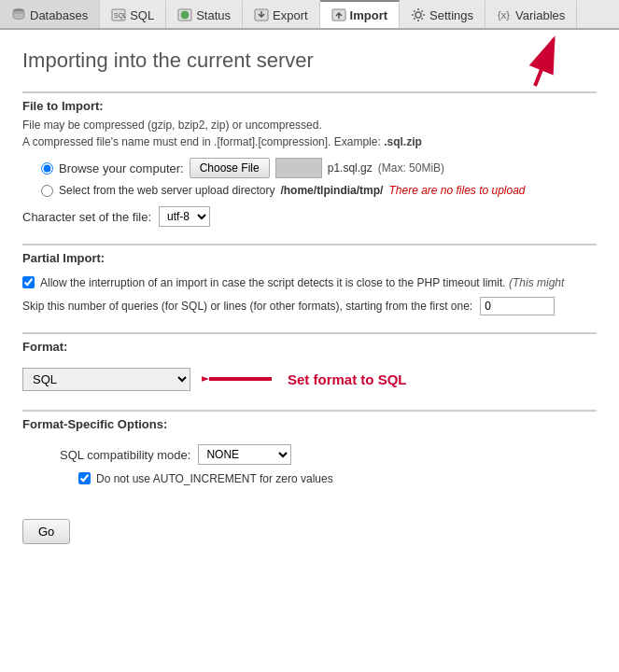 This screenshot has height=672, width=619. What do you see at coordinates (517, 306) in the screenshot?
I see `skip-input: 0` at bounding box center [517, 306].